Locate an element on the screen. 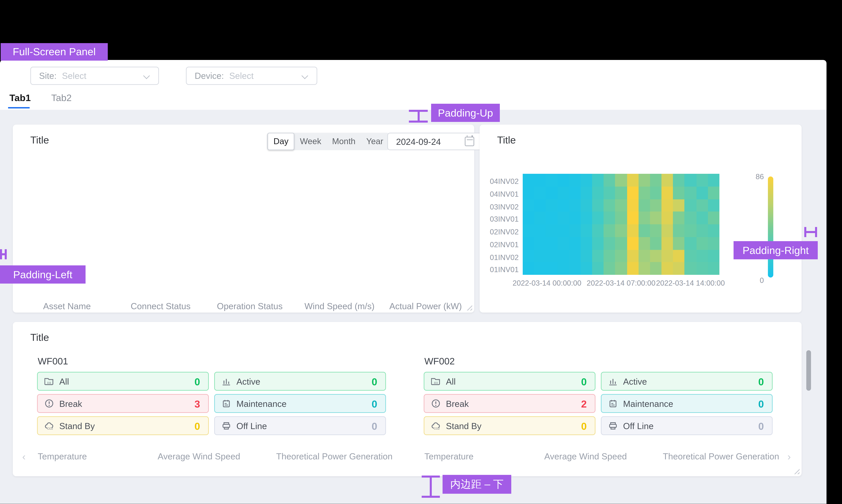  heatmap-plot is located at coordinates (621, 224).